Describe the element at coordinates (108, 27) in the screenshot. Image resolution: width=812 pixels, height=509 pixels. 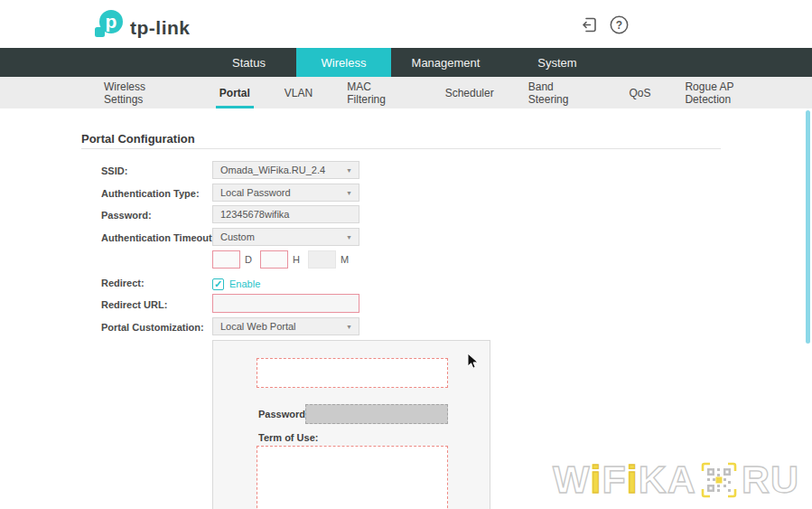
I see `tp-link-logo-icon: p` at that location.